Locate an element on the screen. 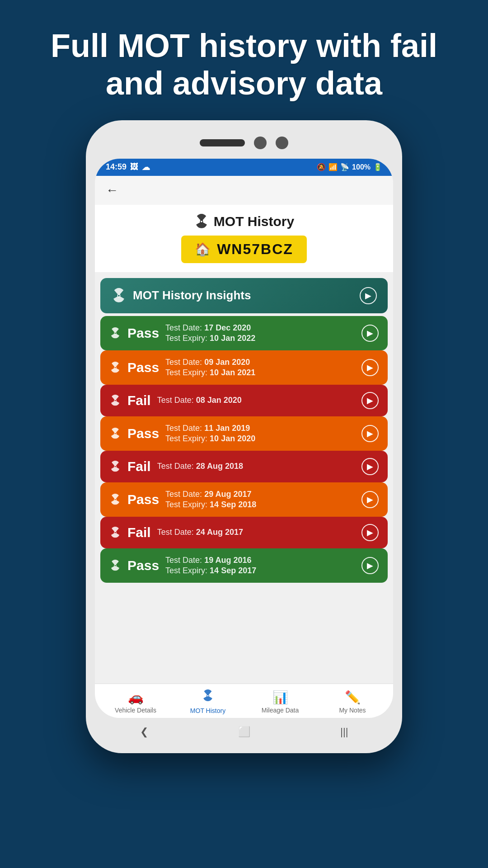  mot-test-date: Test Date: 28 Aug 2018 is located at coordinates (200, 467).